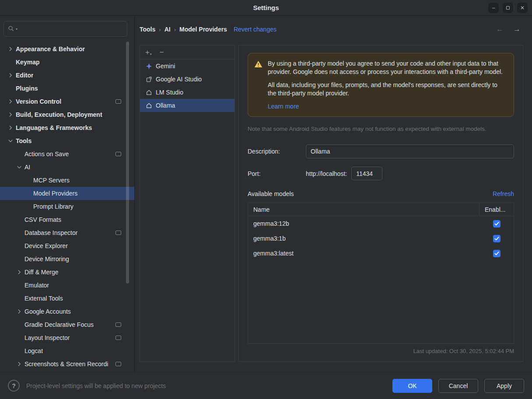  I want to click on sidebar-item-label: Emulator, so click(37, 285).